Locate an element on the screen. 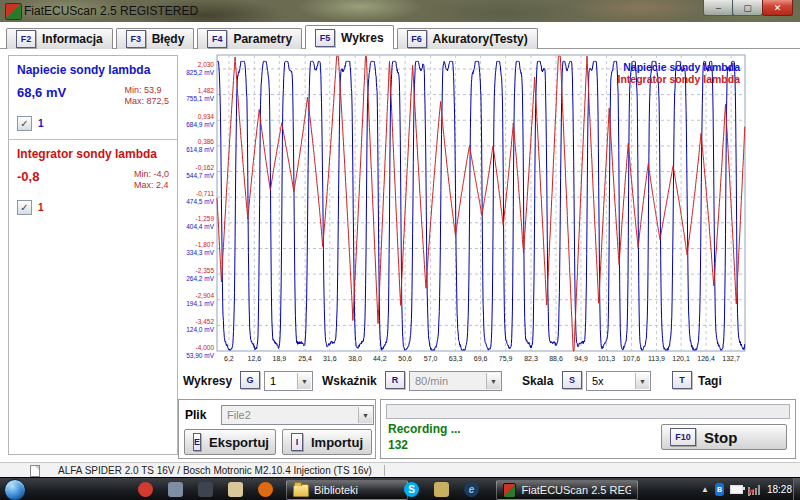  i-key-badge: I is located at coordinates (297, 442).